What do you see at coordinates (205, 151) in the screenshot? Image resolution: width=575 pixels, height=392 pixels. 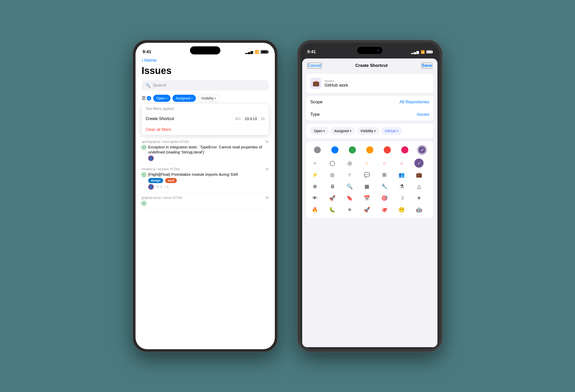 I see `issue-item-1: apollographql / react-apollo #27341 1h E…` at bounding box center [205, 151].